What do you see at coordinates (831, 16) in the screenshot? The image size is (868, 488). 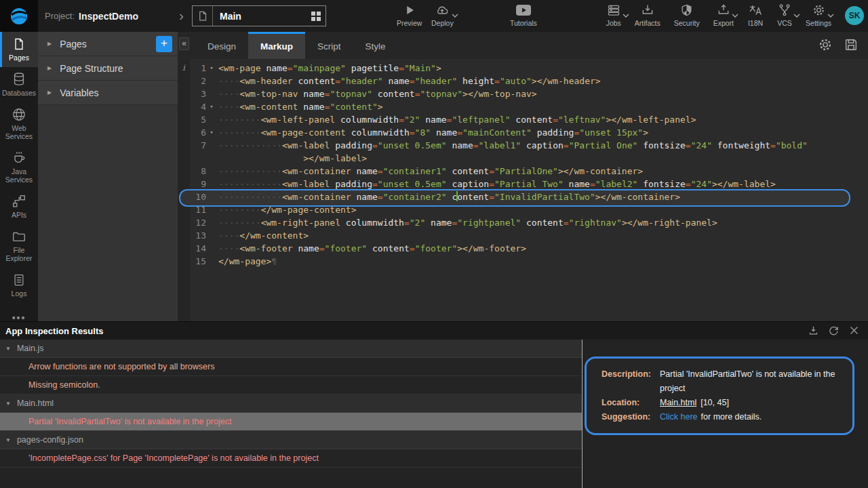 I see `settings-chevron-icon` at bounding box center [831, 16].